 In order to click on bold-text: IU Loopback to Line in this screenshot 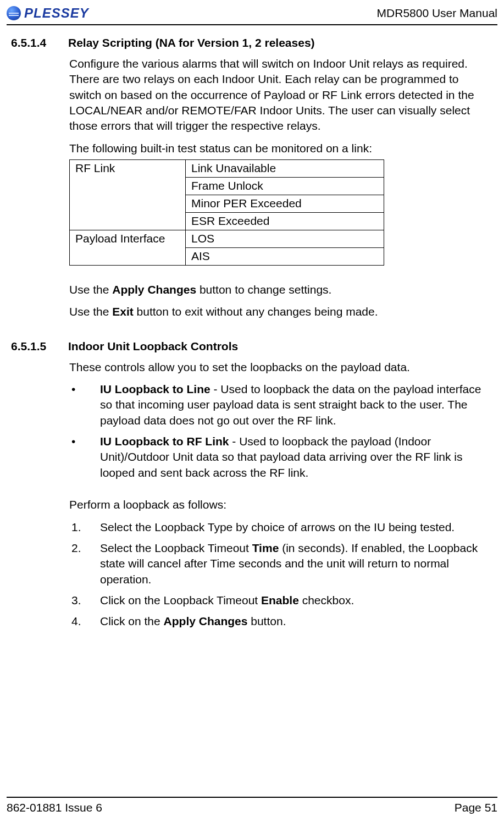, I will do `click(155, 389)`.